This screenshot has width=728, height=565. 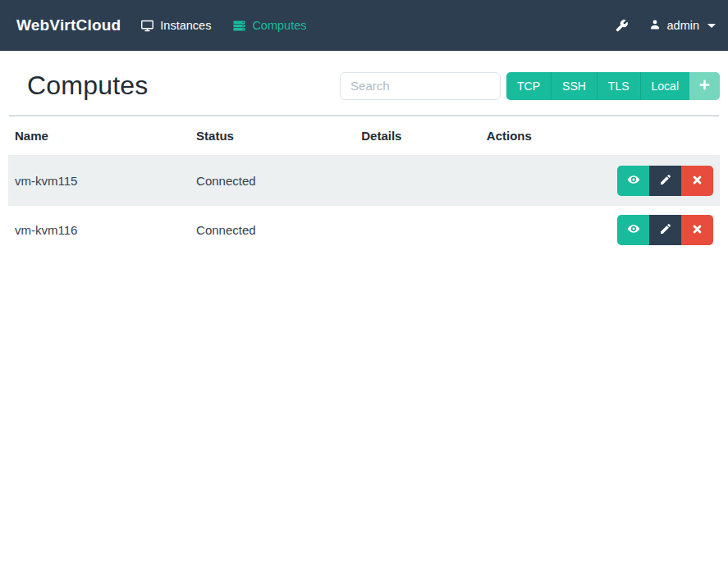 What do you see at coordinates (420, 86) in the screenshot?
I see `search-input` at bounding box center [420, 86].